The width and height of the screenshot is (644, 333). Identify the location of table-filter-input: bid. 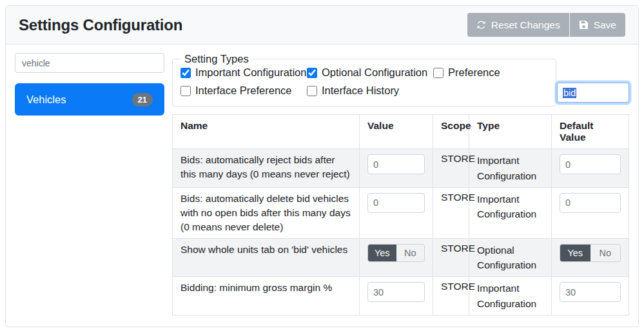
(593, 93).